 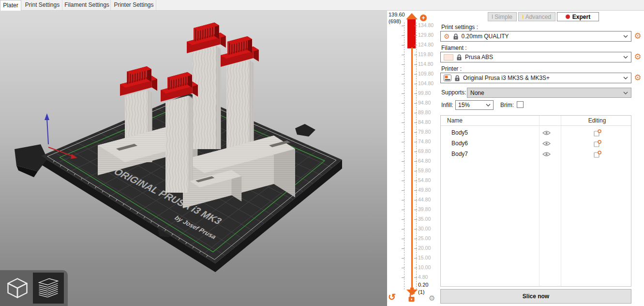 What do you see at coordinates (597, 121) in the screenshot?
I see `column-editing: Editing` at bounding box center [597, 121].